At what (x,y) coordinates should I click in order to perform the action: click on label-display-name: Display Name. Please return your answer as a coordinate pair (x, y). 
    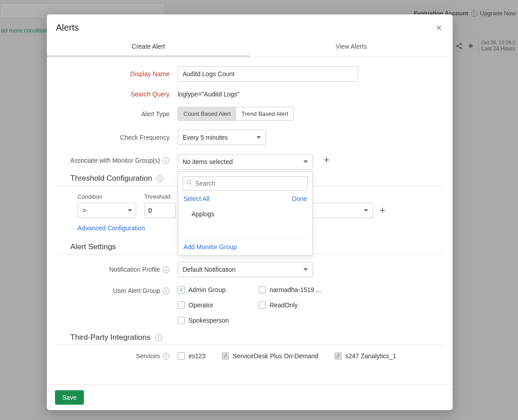
    Looking at the image, I should click on (117, 74).